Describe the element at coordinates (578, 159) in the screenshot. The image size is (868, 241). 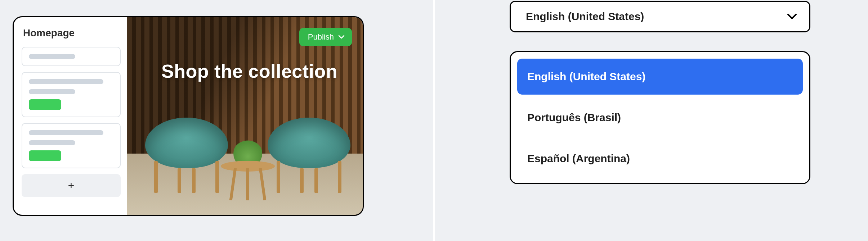
I see `language-option-label: Español (Argentina)` at that location.